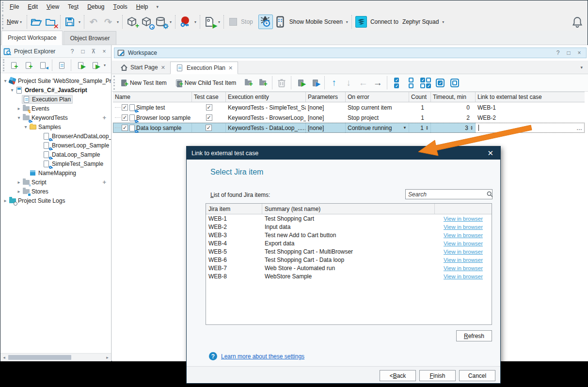 Image resolution: width=588 pixels, height=387 pixels. Describe the element at coordinates (582, 67) in the screenshot. I see `tab-list-dropdown-icon: ▾` at that location.